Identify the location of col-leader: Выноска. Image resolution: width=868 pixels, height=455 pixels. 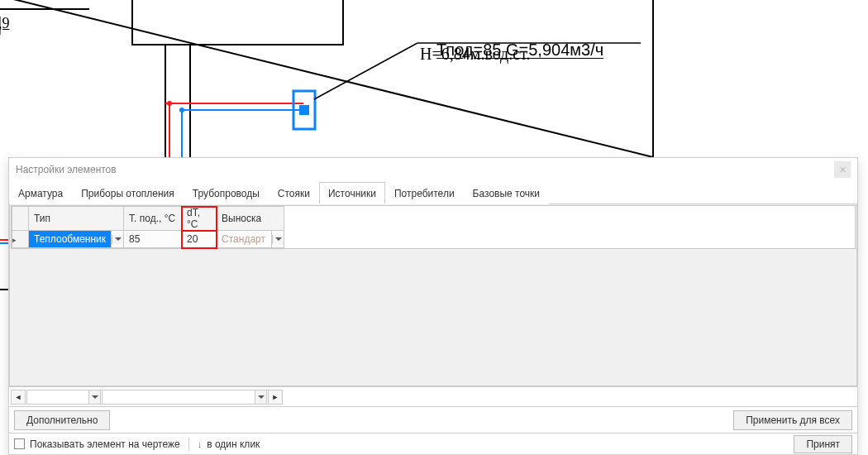
(250, 218).